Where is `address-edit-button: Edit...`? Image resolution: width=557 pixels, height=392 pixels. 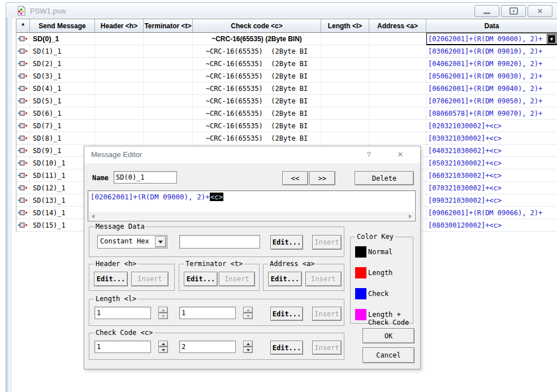 address-edit-button: Edit... is located at coordinates (285, 279).